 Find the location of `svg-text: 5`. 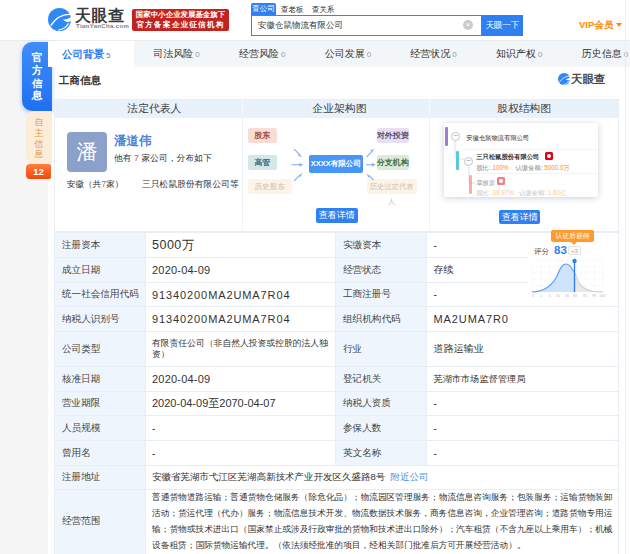

svg-text: 5 is located at coordinates (550, 296).